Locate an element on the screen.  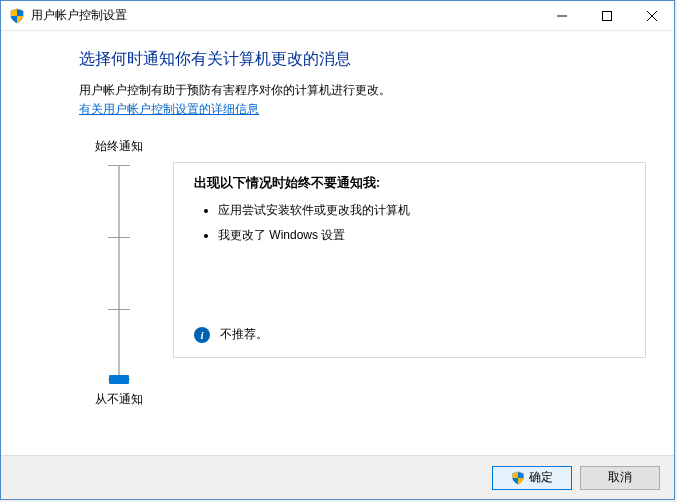
cancel-button-label: 取消 is located at coordinates (620, 478).